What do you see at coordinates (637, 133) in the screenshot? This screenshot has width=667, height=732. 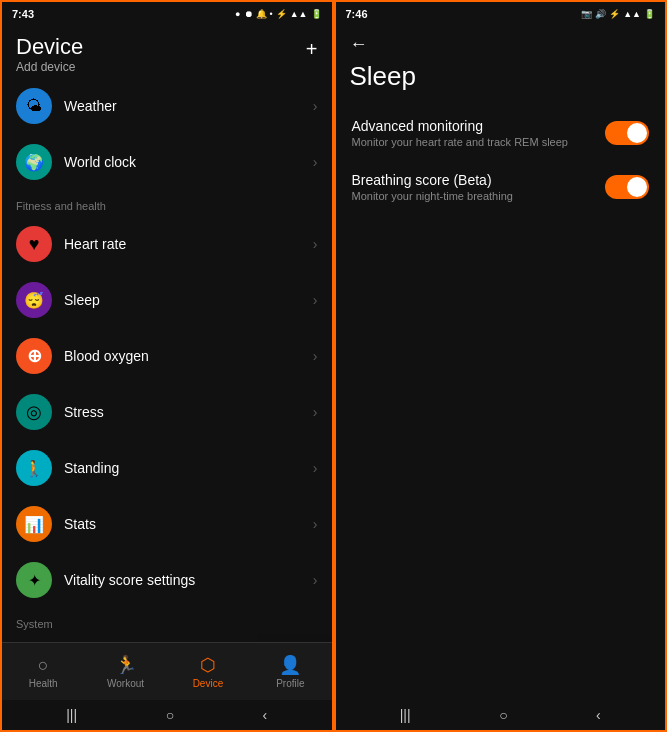 I see `toggle-knob` at bounding box center [637, 133].